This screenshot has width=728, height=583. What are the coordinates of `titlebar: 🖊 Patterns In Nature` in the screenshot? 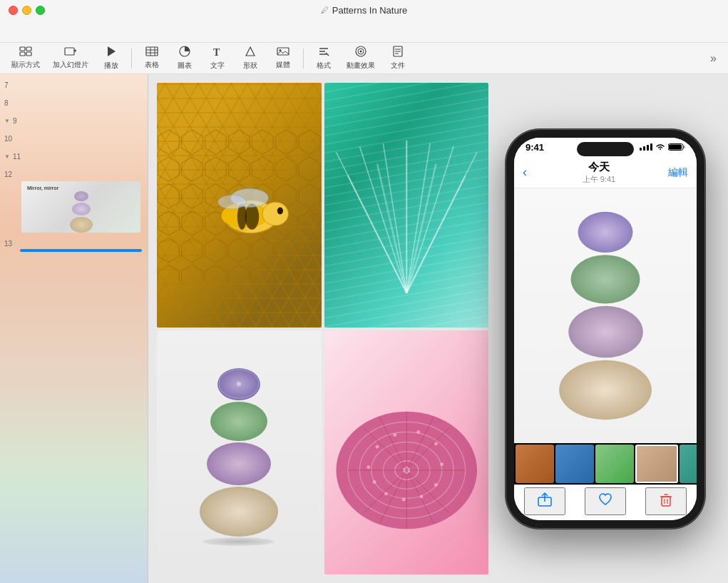 It's located at (364, 21).